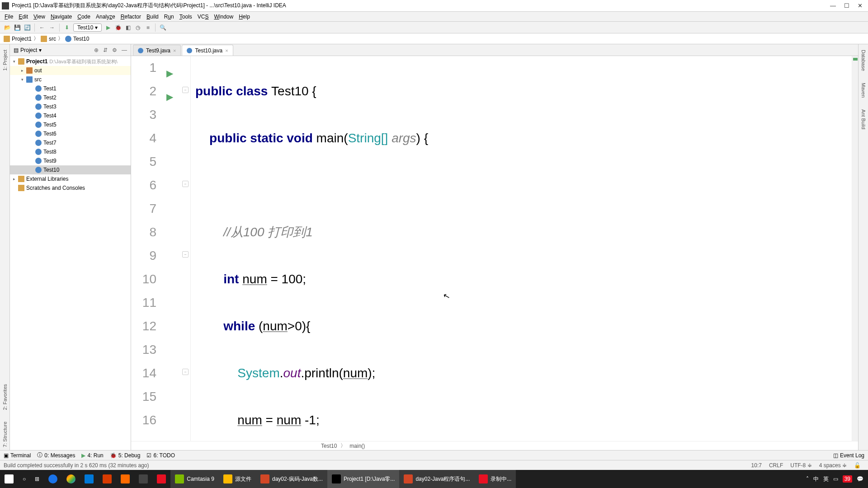  Describe the element at coordinates (5, 397) in the screenshot. I see `tool-favorites: 2: Favorites` at that location.